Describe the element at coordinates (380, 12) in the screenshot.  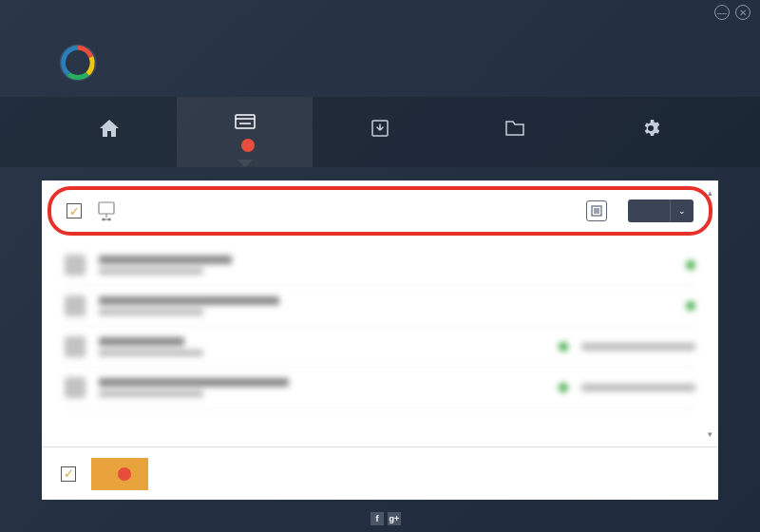
I see `titlebar: — ✕` at that location.